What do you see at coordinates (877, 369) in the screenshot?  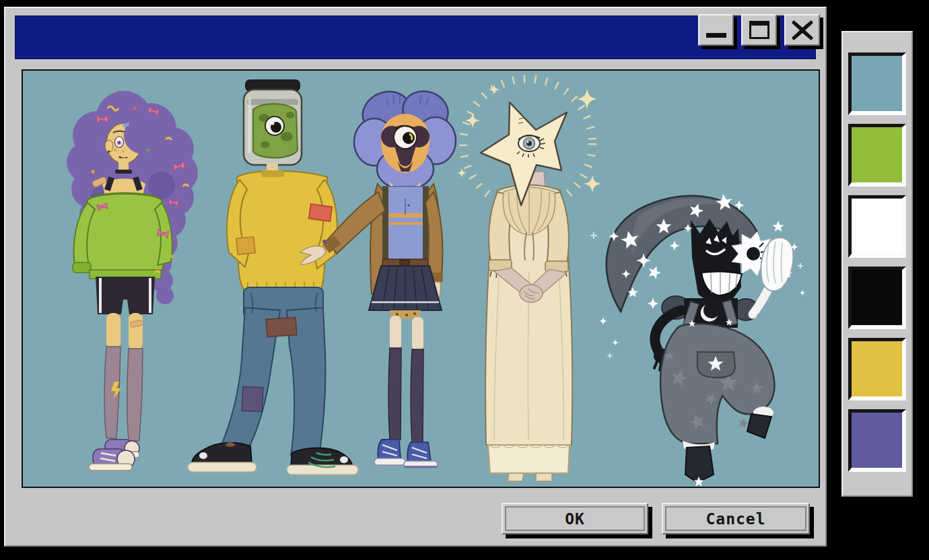 I see `palette-swatch-yellow` at bounding box center [877, 369].